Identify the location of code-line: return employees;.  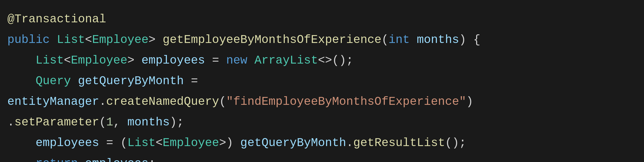
(322, 158).